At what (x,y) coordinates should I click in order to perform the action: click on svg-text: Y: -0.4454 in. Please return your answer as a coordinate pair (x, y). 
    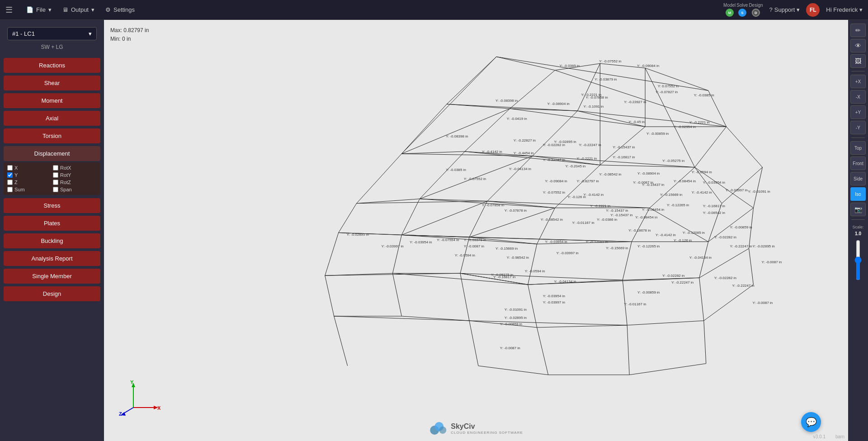
    Looking at the image, I should click on (524, 153).